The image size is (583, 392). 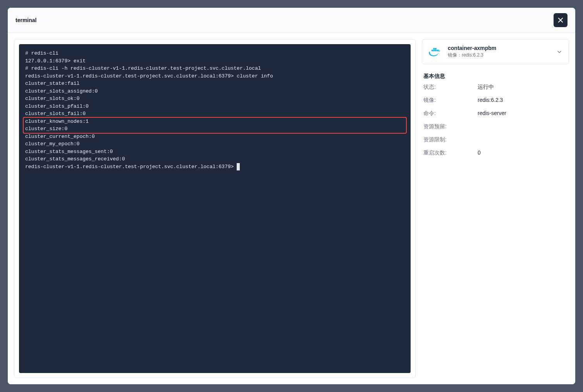 I want to click on info-label: 镜像:, so click(x=451, y=100).